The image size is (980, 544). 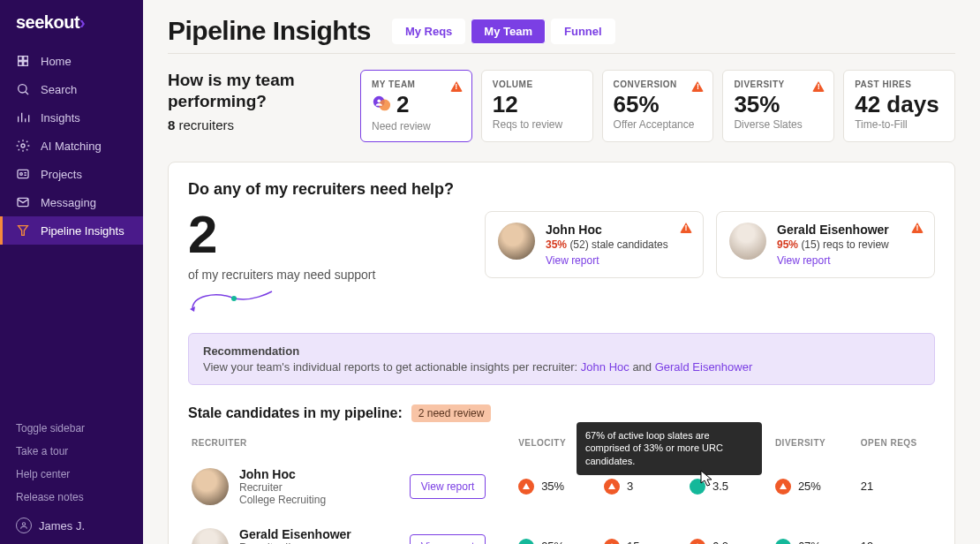 What do you see at coordinates (779, 125) in the screenshot?
I see `metric-sub: Diverse Slates` at bounding box center [779, 125].